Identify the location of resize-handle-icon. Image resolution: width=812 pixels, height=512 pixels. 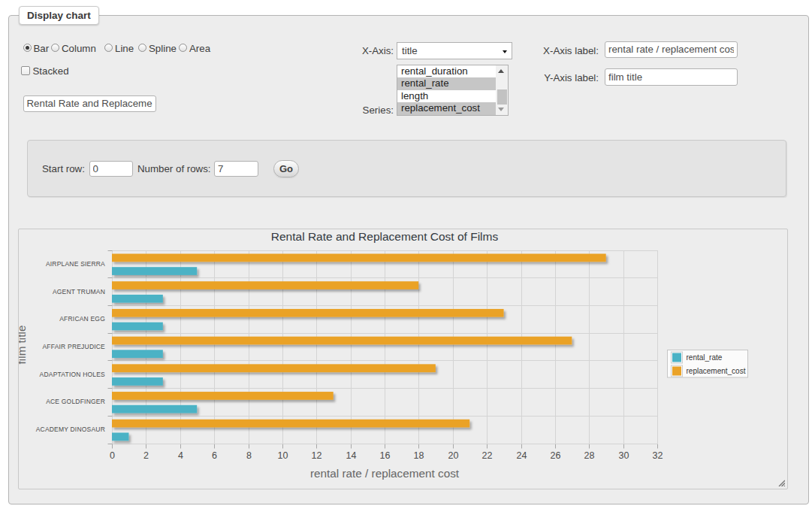
(781, 483).